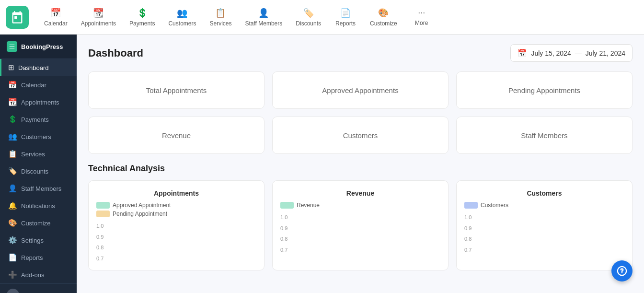 Image resolution: width=644 pixels, height=293 pixels. I want to click on stat-label-staff-members: Staff Members, so click(544, 135).